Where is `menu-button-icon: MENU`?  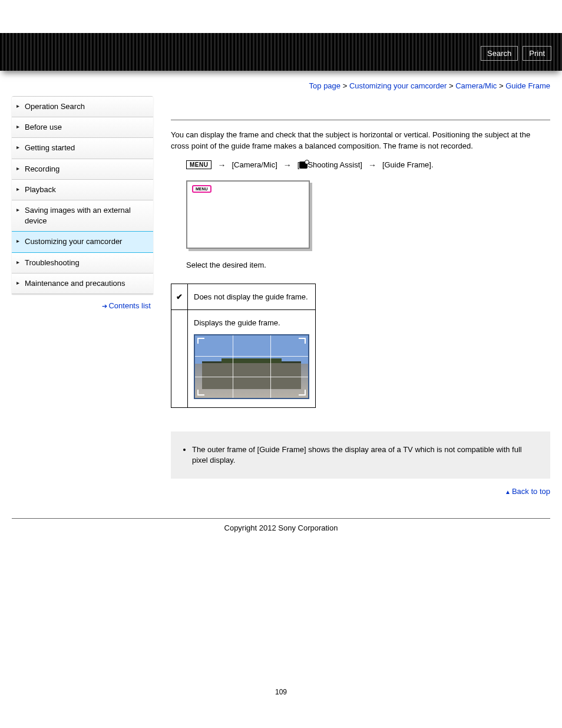 menu-button-icon: MENU is located at coordinates (199, 165).